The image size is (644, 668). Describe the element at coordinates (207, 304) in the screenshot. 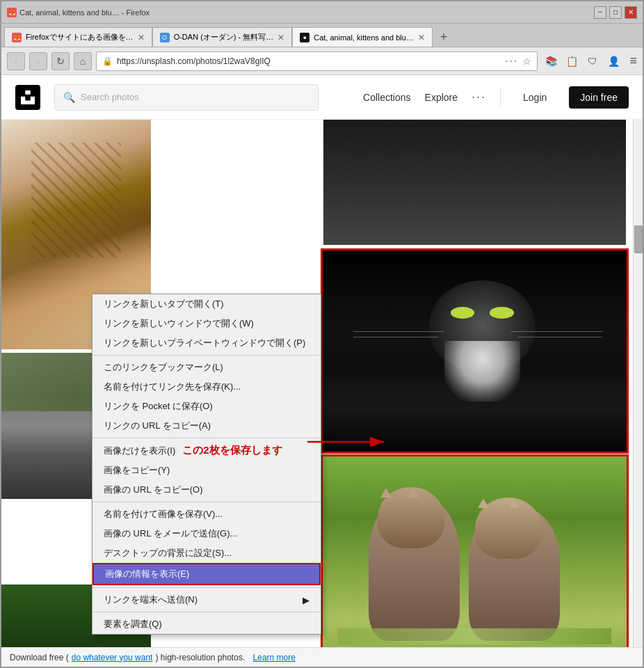

I see `ctx-open-new-tab: リンクを新しいタブで開く(T)` at that location.